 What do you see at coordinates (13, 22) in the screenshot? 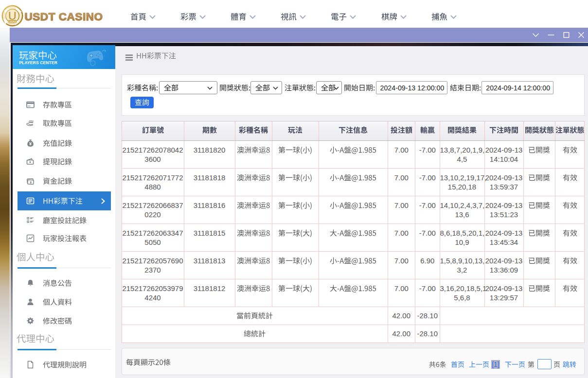
I see `svg-text: CASINO` at bounding box center [13, 22].